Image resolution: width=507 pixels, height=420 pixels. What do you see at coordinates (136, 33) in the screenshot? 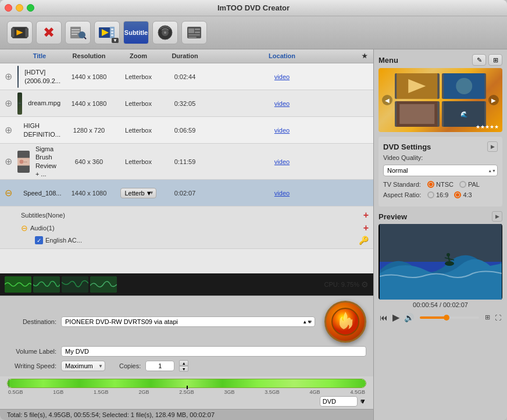
I see `subtitle-button: Subtitle` at bounding box center [136, 33].